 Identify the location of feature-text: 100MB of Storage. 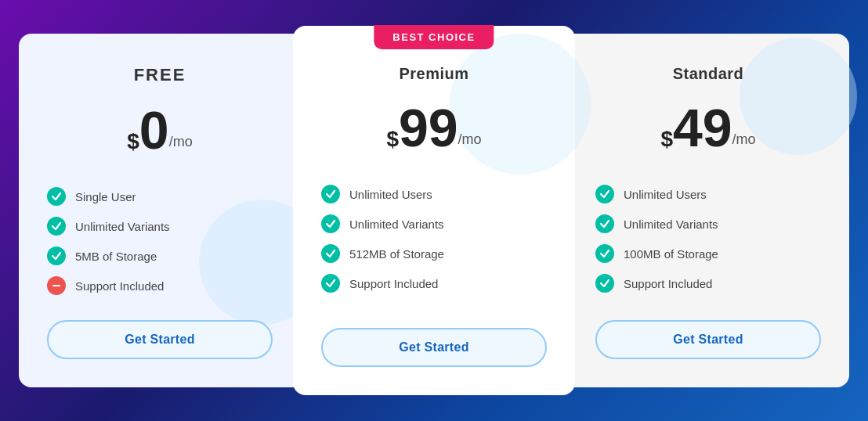
(671, 254).